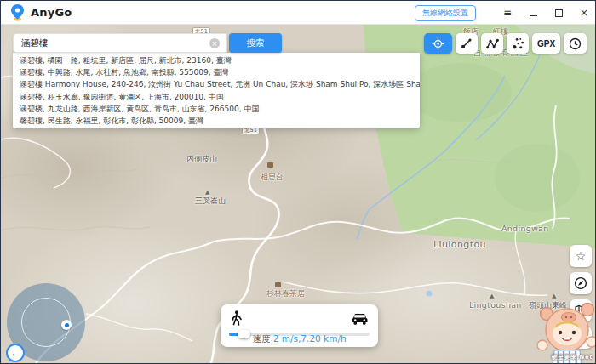 Image resolution: width=596 pixels, height=364 pixels. I want to click on gpx-import-button: GPX, so click(547, 43).